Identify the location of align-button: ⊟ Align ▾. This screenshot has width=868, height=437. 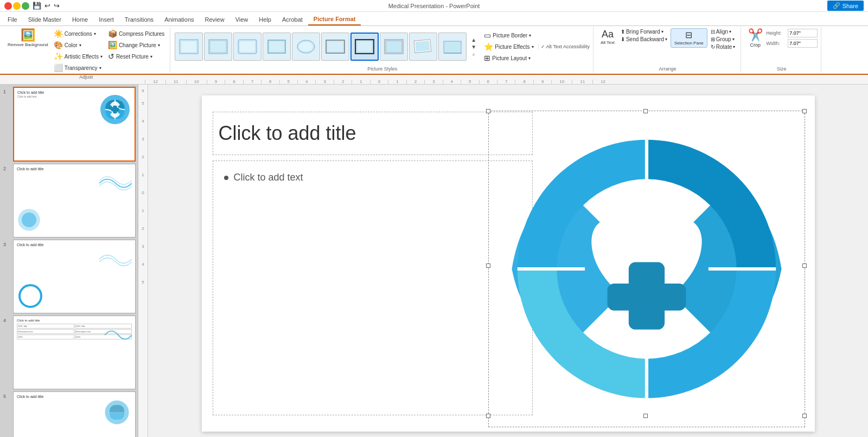
(723, 31).